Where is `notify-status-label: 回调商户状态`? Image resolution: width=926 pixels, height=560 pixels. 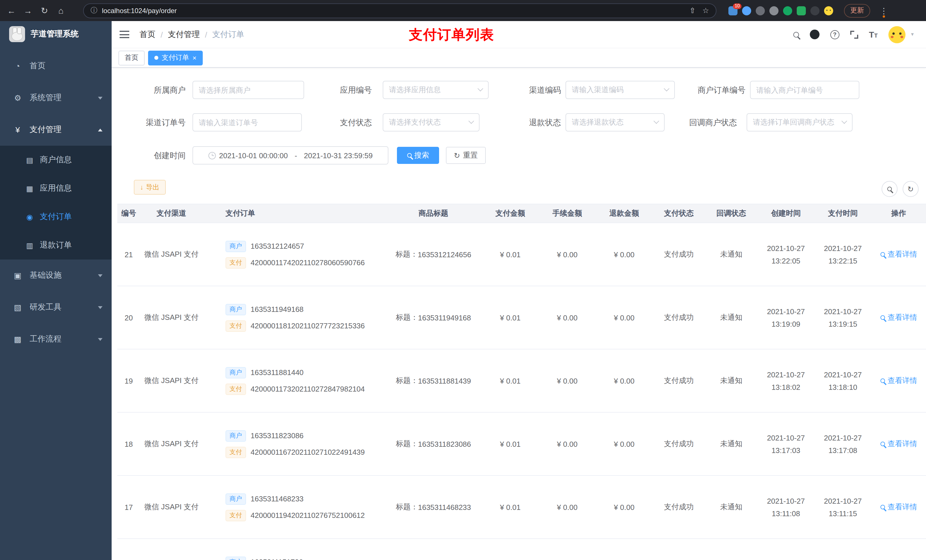 notify-status-label: 回调商户状态 is located at coordinates (697, 122).